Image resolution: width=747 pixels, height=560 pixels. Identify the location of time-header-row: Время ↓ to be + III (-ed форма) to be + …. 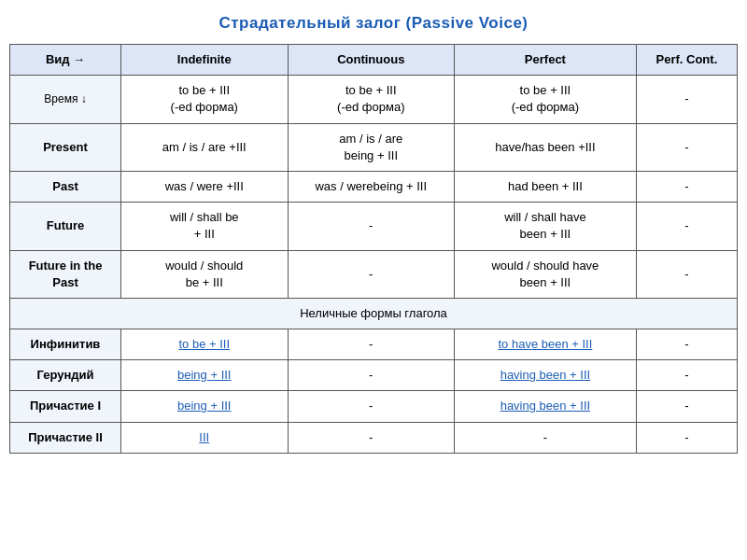
(374, 99).